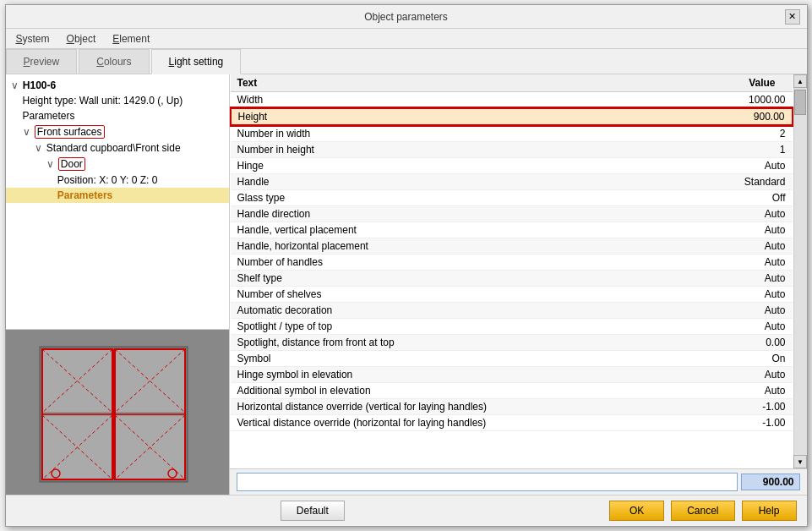  I want to click on table-row: Additional symbol in elevationAuto, so click(512, 391).